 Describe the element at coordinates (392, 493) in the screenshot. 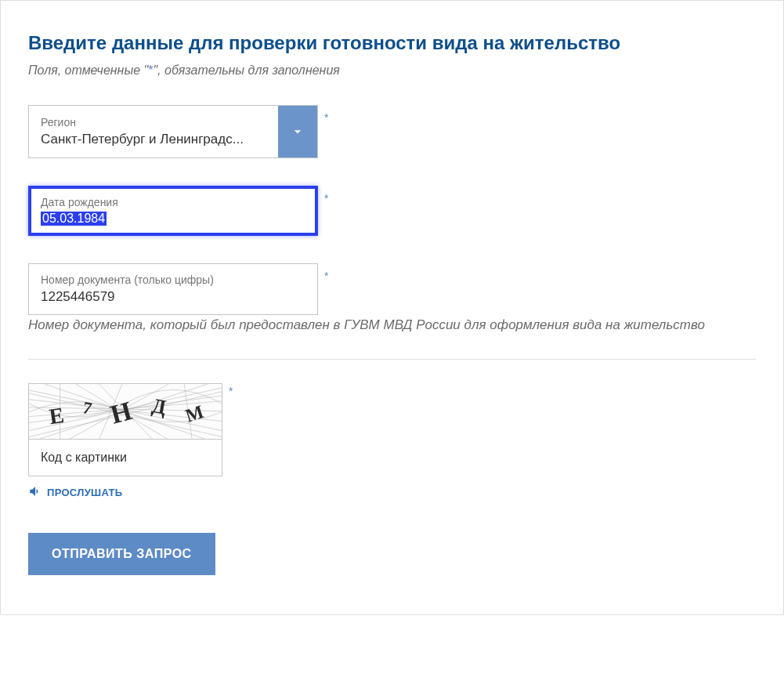

I see `captcha-listen-button: ПРОСЛУШАТЬ` at that location.